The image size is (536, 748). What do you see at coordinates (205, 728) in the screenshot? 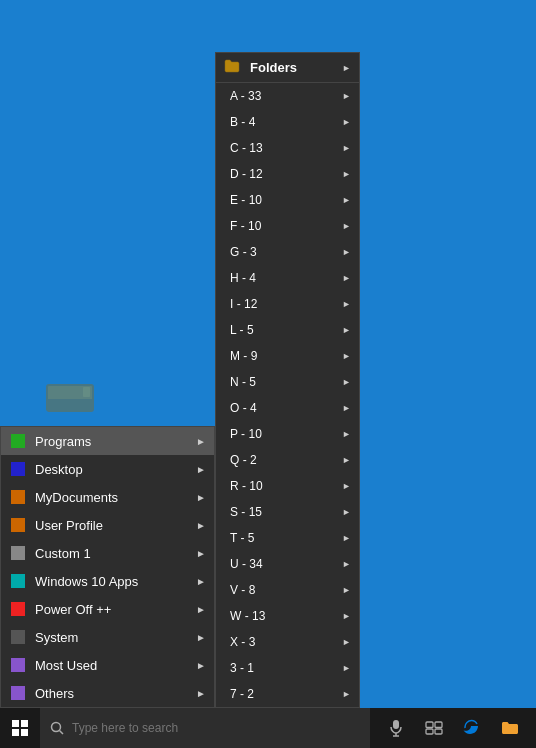
I see `taskbar-search-box` at bounding box center [205, 728].